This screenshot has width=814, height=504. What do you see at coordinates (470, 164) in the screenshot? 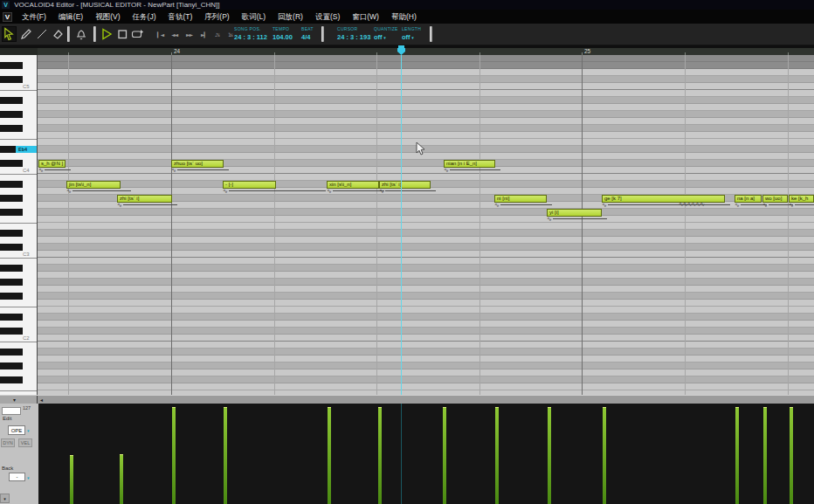
I see `note: nian [n i E_n]` at bounding box center [470, 164].